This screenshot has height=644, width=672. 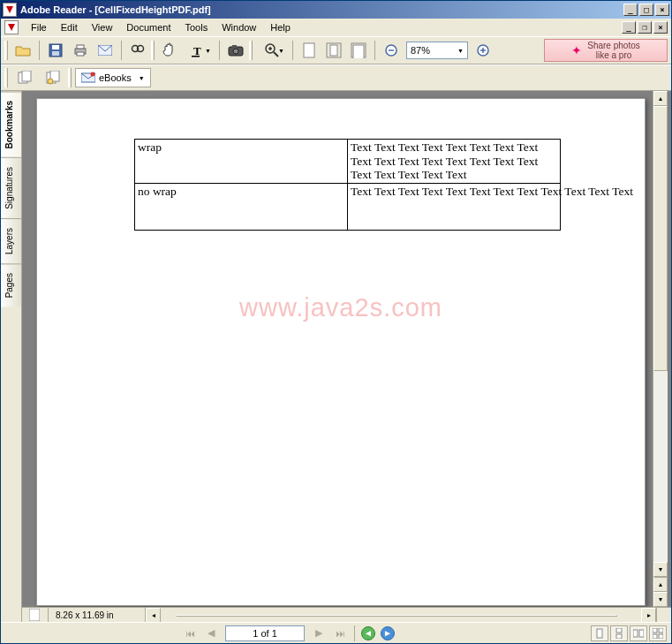 What do you see at coordinates (629, 27) in the screenshot?
I see `mdi-minimize-button: _` at bounding box center [629, 27].